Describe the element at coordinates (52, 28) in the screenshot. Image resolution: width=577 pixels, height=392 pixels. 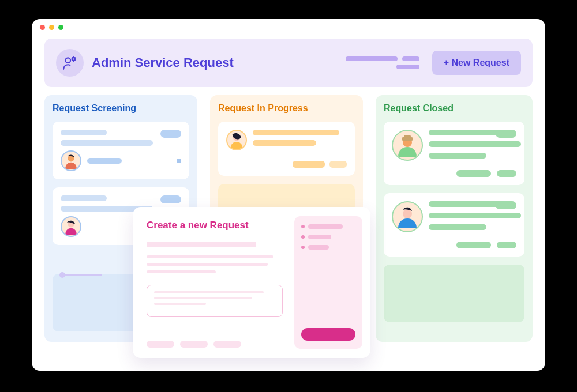
I see `minimize-window-icon` at that location.